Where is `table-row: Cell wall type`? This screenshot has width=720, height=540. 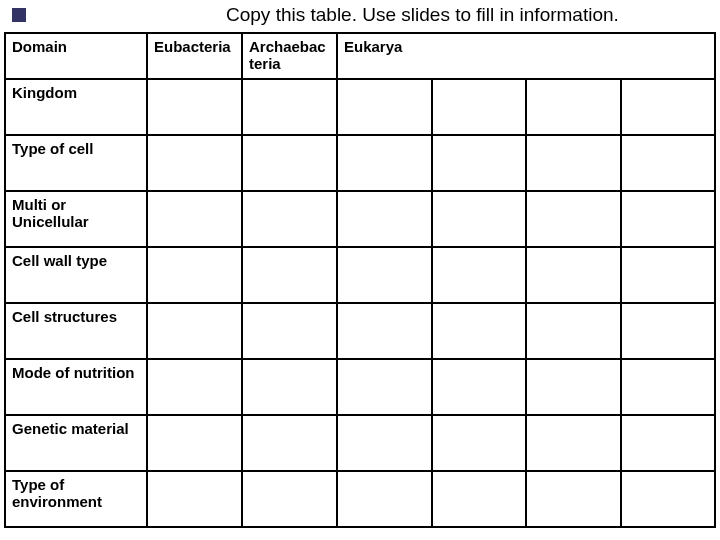
table-row: Cell wall type is located at coordinates (360, 275).